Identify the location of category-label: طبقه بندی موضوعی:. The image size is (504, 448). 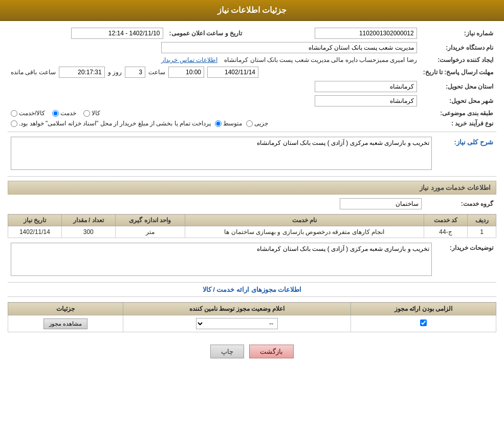
(458, 113).